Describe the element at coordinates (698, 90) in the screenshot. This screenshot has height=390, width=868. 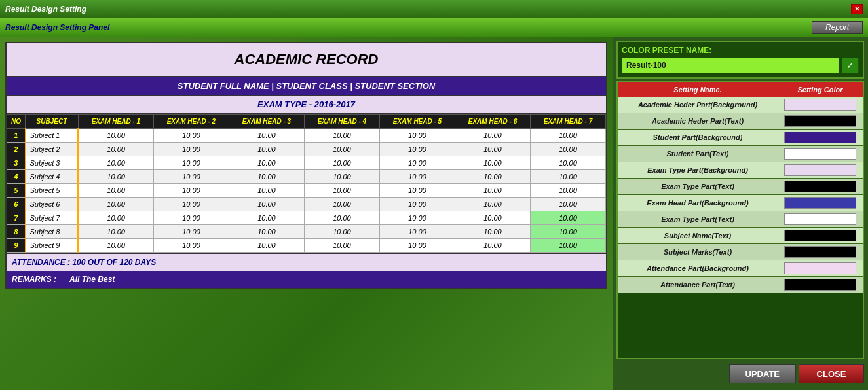
I see `settings-name-col-header: Setting Name.` at that location.